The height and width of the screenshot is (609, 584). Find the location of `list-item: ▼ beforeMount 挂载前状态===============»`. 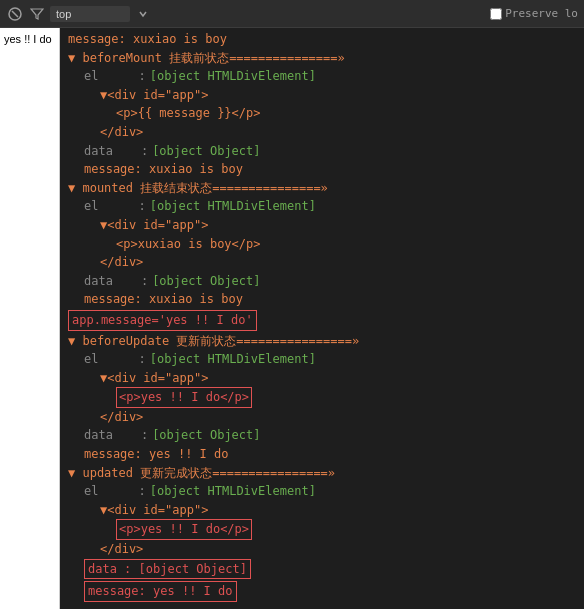

list-item: ▼ beforeMount 挂载前状态===============» is located at coordinates (322, 58).